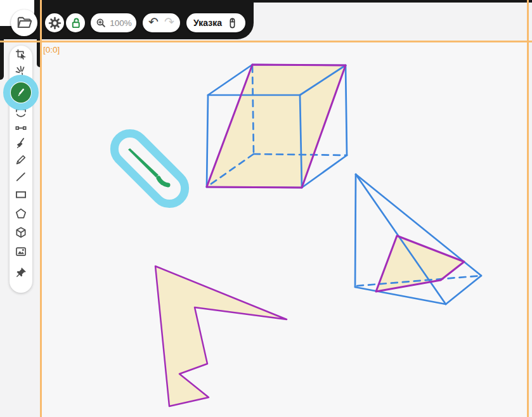 The image size is (532, 417). I want to click on open-file-button, so click(24, 23).